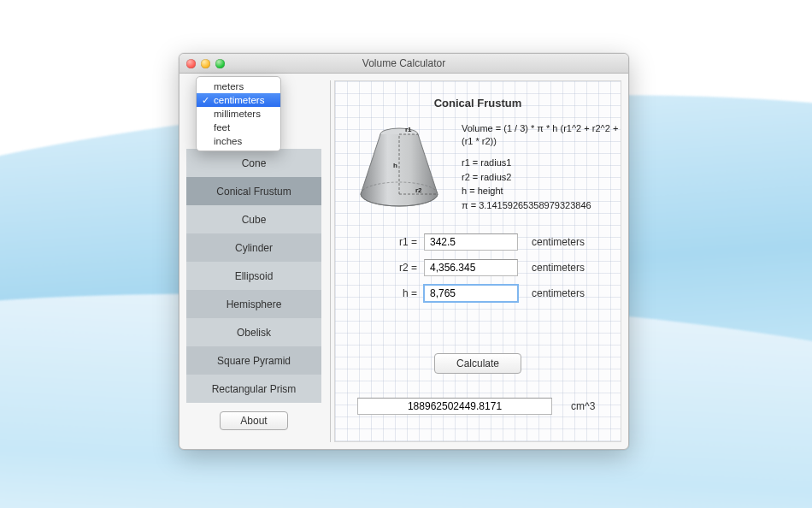  Describe the element at coordinates (403, 63) in the screenshot. I see `titlebar: Volume Calculator` at that location.